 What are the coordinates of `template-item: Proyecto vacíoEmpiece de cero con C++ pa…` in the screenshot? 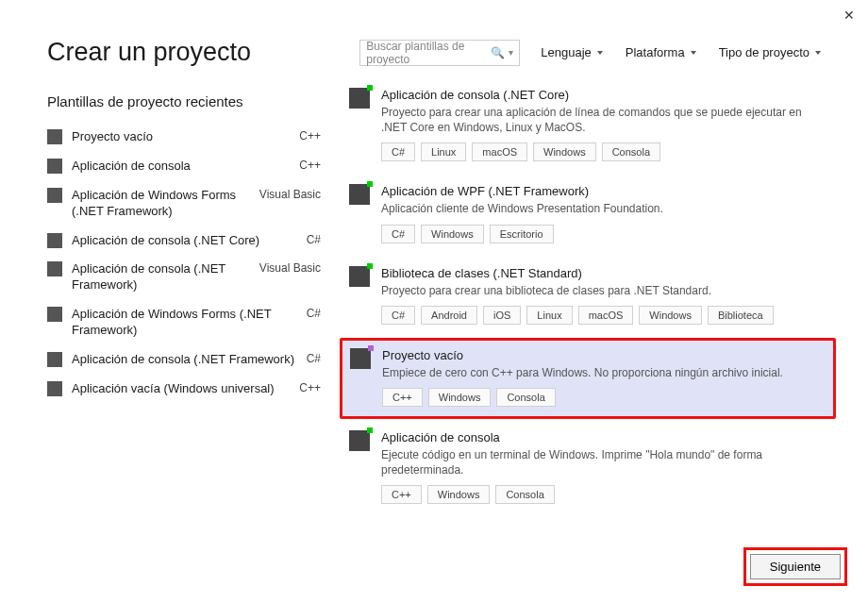 It's located at (588, 378).